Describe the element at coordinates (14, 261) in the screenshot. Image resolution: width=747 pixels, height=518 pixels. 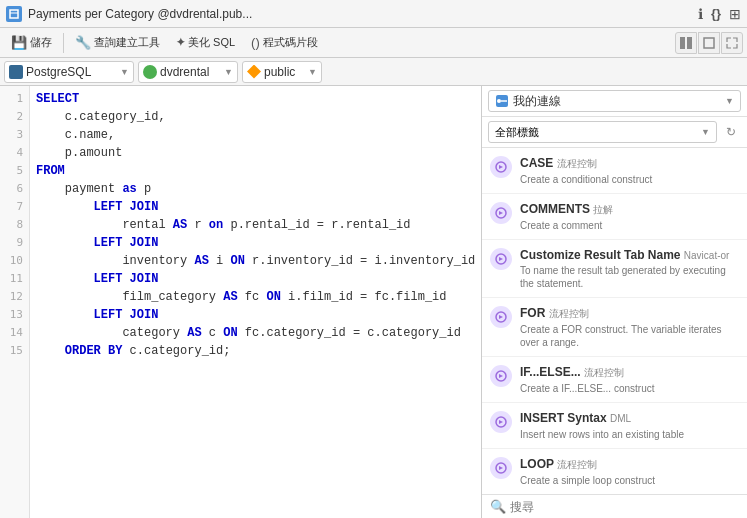
I see `line-number: 10` at that location.